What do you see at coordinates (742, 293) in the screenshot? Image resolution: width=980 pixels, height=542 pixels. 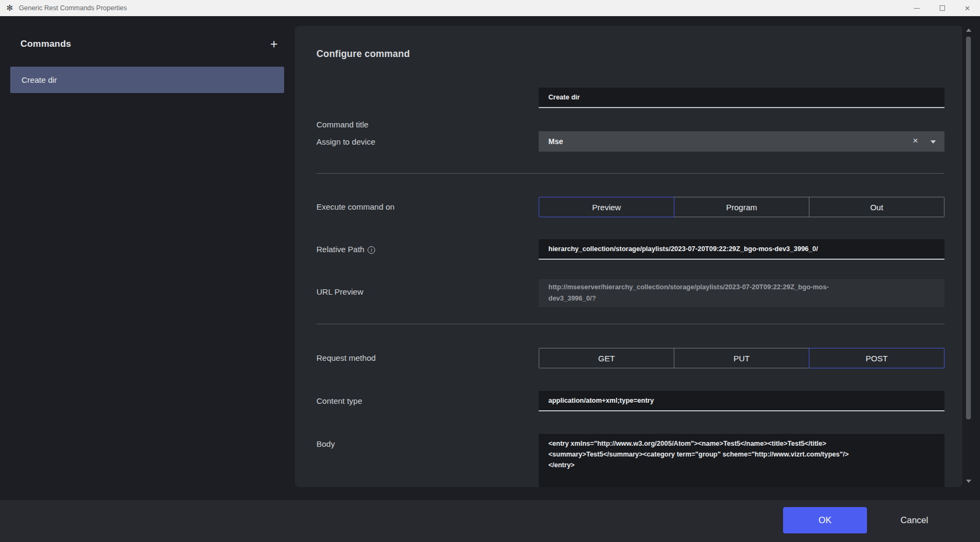 I see `url-preview-value: http://mseserver/hierarchy_collection/st…` at bounding box center [742, 293].